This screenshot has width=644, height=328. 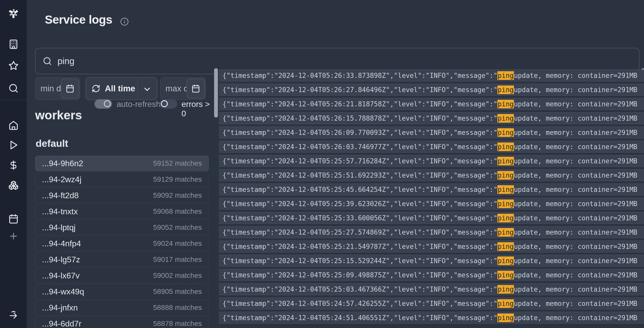 What do you see at coordinates (431, 90) in the screenshot?
I see `log-line: {"timestamp":"2024-12-04T05:26:27.846496…` at bounding box center [431, 90].